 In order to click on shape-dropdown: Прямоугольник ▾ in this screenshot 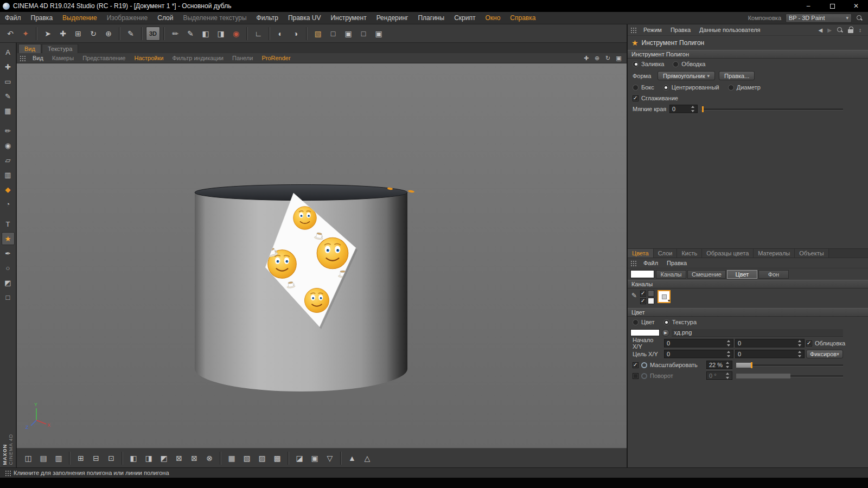, I will do `click(686, 76)`.